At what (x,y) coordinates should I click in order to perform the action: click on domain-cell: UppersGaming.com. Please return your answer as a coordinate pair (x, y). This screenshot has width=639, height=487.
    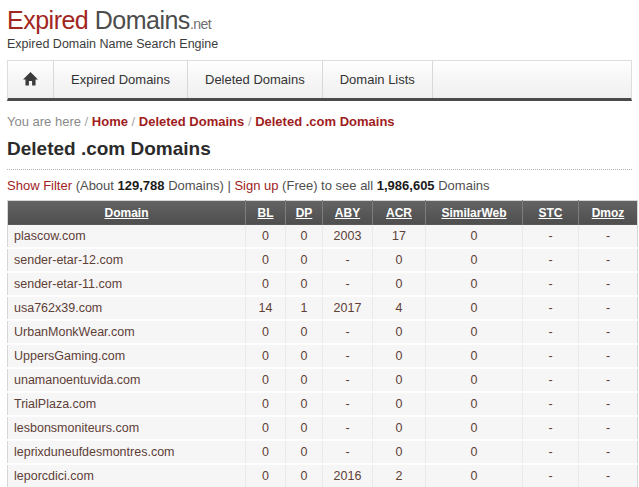
    Looking at the image, I should click on (127, 356).